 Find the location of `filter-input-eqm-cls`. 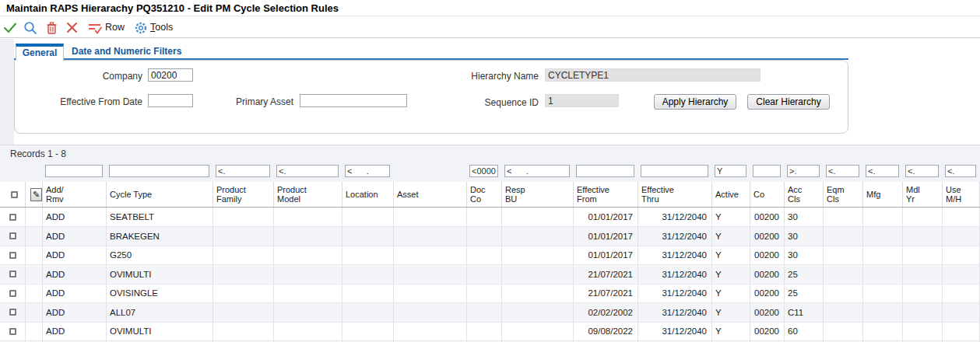

filter-input-eqm-cls is located at coordinates (842, 171).